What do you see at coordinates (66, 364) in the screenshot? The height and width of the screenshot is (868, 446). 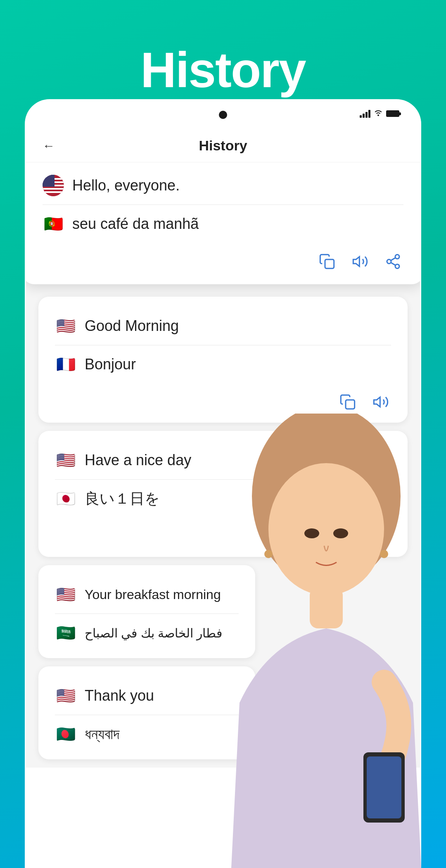 I see `flag-fr-2: 🇫🇷` at bounding box center [66, 364].